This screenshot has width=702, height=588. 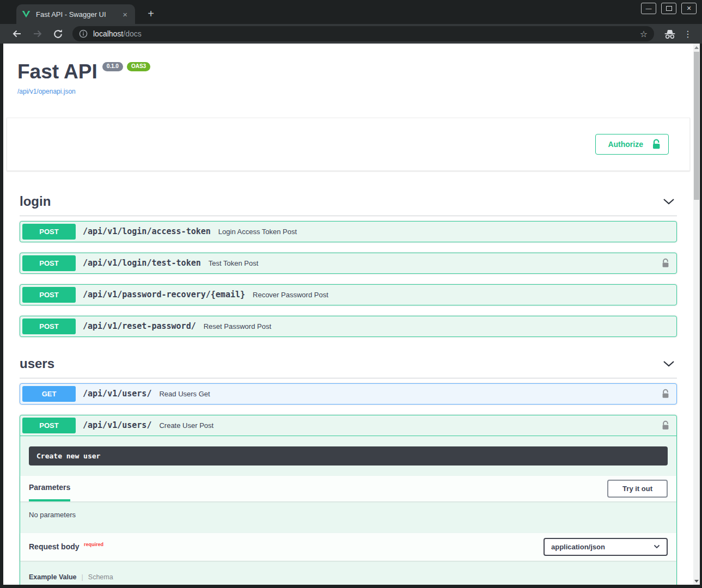 What do you see at coordinates (186, 426) in the screenshot?
I see `op-summary: Create User Post` at bounding box center [186, 426].